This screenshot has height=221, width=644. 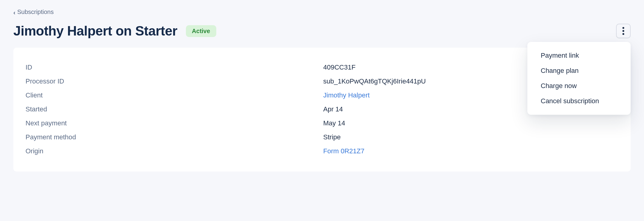 What do you see at coordinates (579, 101) in the screenshot?
I see `menu-item-cancel-subscription: Cancel subscription` at bounding box center [579, 101].